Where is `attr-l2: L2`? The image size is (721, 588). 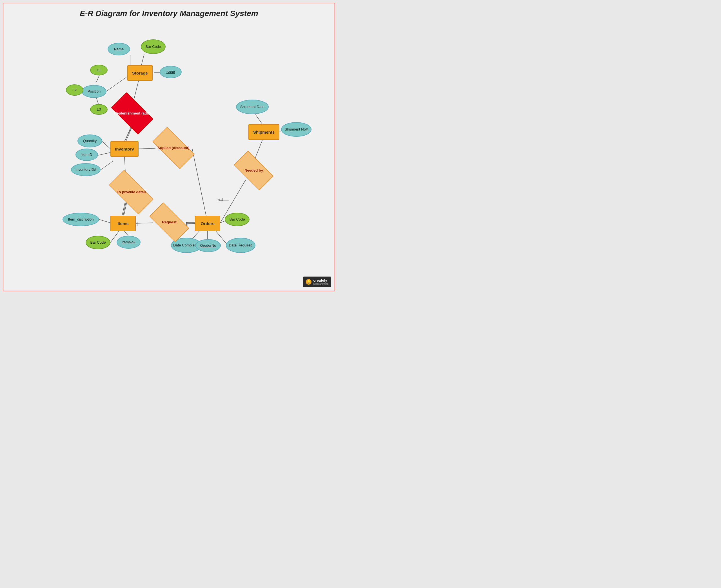
attr-l2: L2 is located at coordinates (75, 90).